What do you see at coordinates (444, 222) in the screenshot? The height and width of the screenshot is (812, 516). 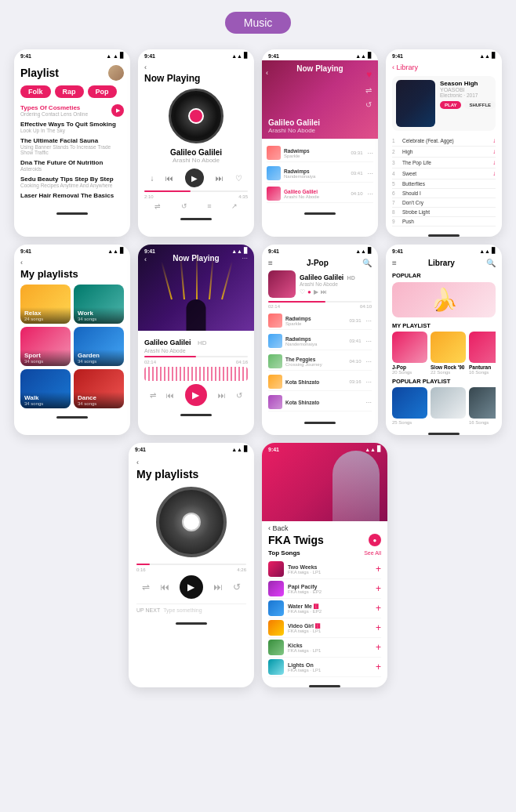 I see `track-9: 9 Push` at bounding box center [444, 222].